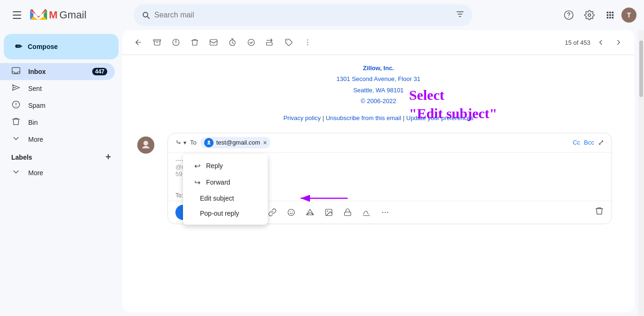 The image size is (644, 316). Describe the element at coordinates (68, 139) in the screenshot. I see `more-1-label: More` at that location.